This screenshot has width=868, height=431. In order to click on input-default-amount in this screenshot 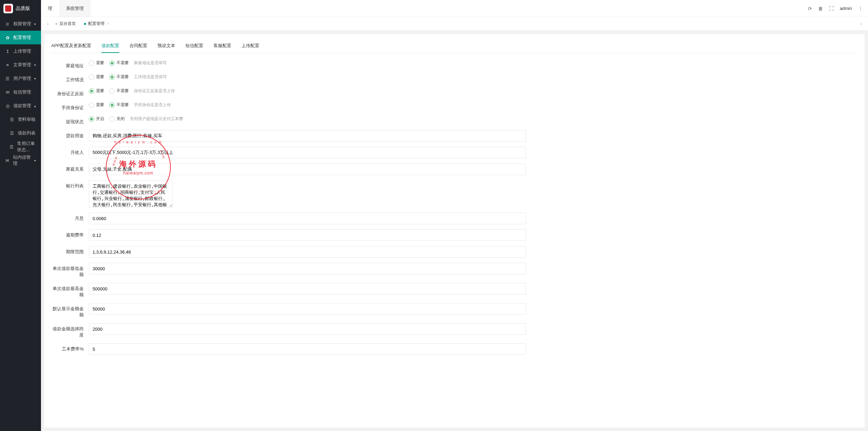, I will do `click(307, 309)`.